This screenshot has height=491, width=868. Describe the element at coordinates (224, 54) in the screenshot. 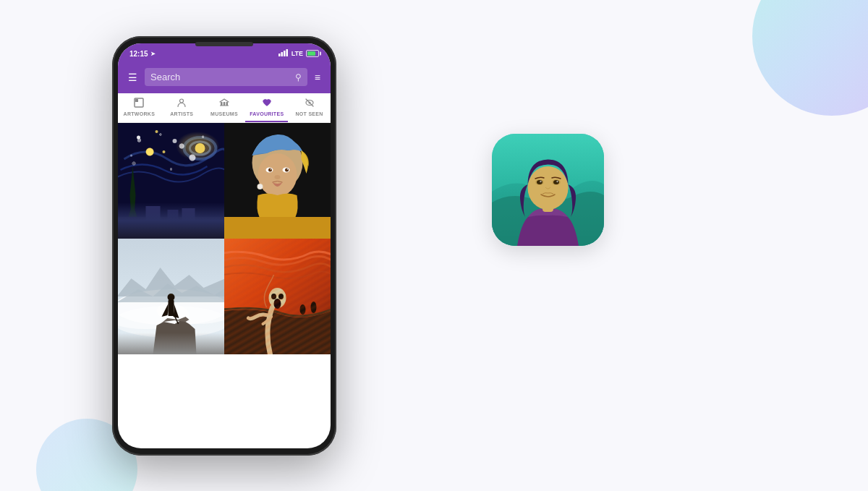

I see `status-bar: 12:15 ➤ LTE` at that location.